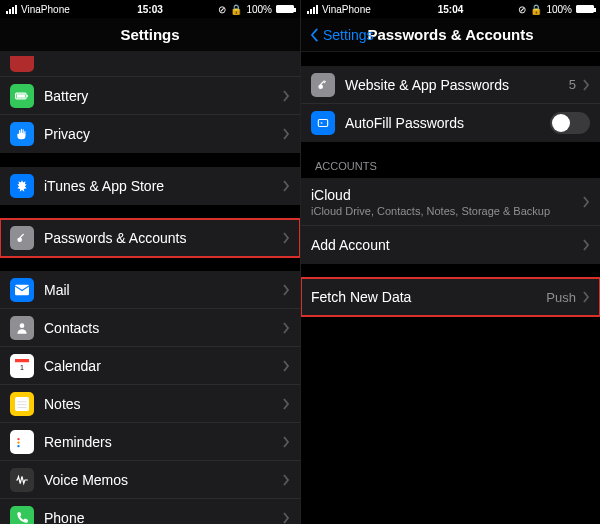  What do you see at coordinates (22, 134) in the screenshot?
I see `hand-icon` at bounding box center [22, 134].